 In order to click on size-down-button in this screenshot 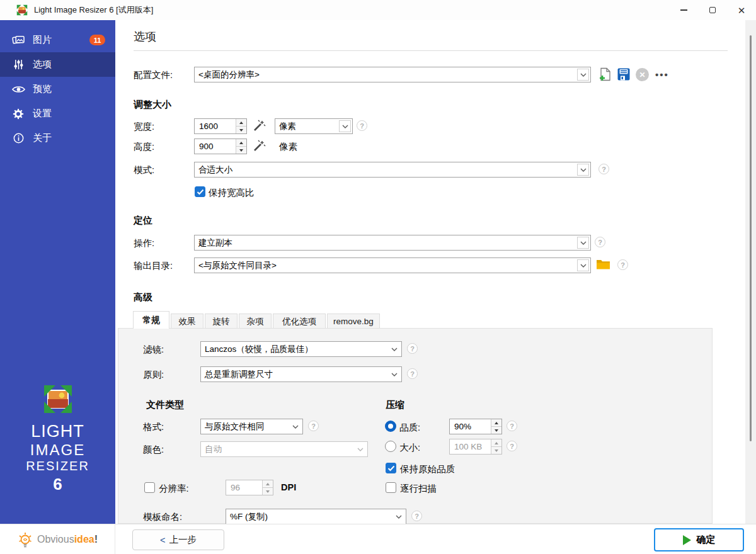, I will do `click(496, 450)`.